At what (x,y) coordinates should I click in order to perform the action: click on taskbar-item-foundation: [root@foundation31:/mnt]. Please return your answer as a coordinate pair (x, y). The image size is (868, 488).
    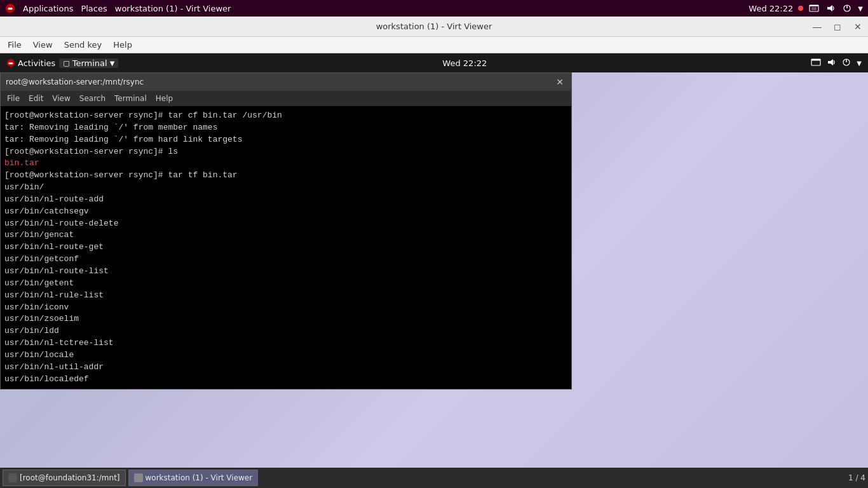
    Looking at the image, I should click on (64, 478).